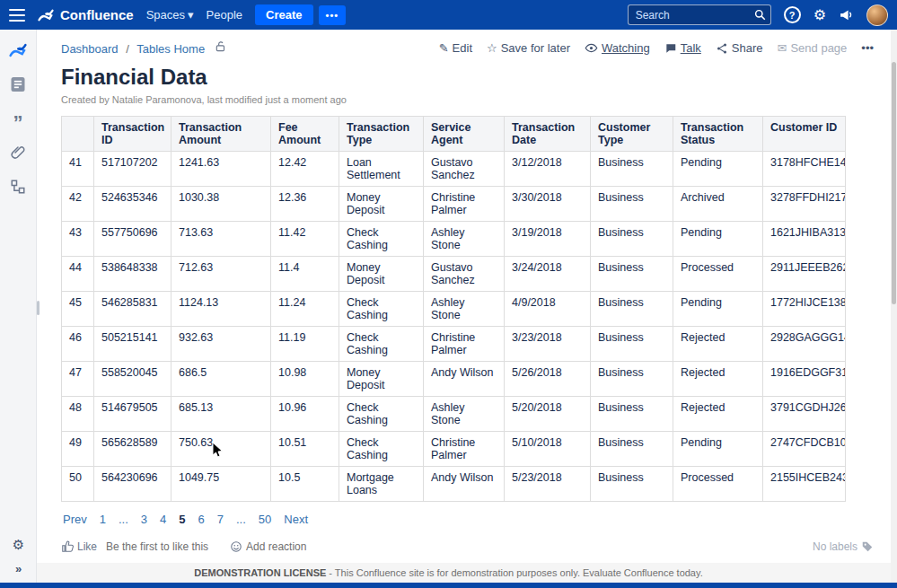  What do you see at coordinates (632, 135) in the screenshot?
I see `column-header: Customer Type` at bounding box center [632, 135].